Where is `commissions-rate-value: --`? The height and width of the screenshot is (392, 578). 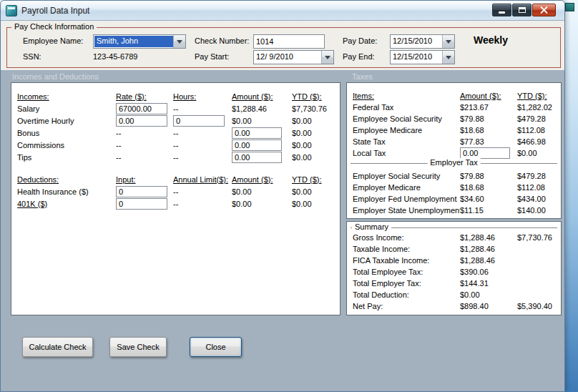
commissions-rate-value: -- is located at coordinates (144, 145).